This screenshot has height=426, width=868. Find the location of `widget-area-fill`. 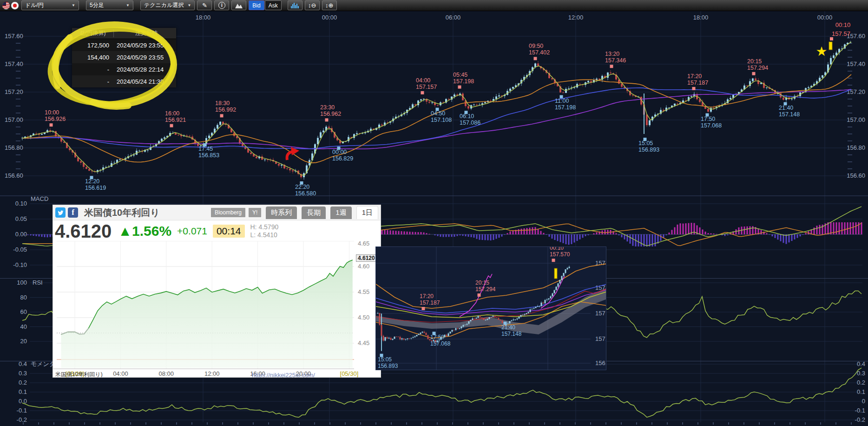

widget-area-fill is located at coordinates (206, 314).